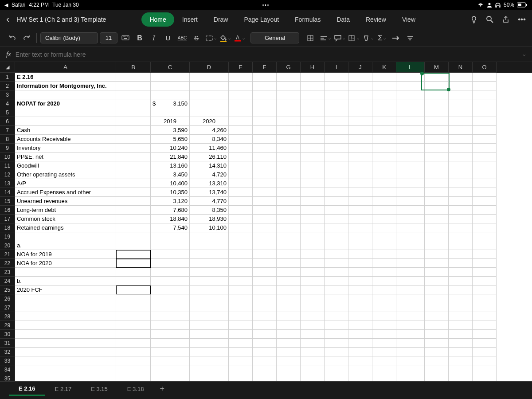 The image size is (532, 399). Describe the element at coordinates (158, 20) in the screenshot. I see `tab-home: Home` at that location.